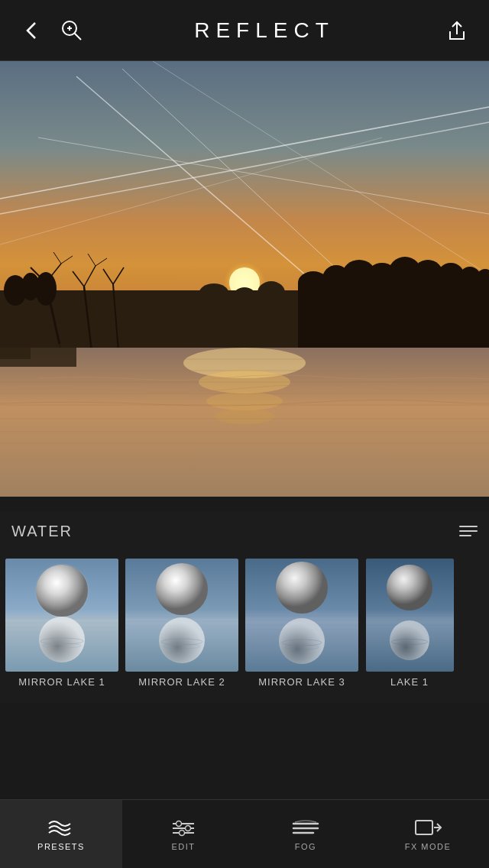 Image resolution: width=489 pixels, height=868 pixels. What do you see at coordinates (244, 504) in the screenshot?
I see `gap-area` at bounding box center [244, 504].